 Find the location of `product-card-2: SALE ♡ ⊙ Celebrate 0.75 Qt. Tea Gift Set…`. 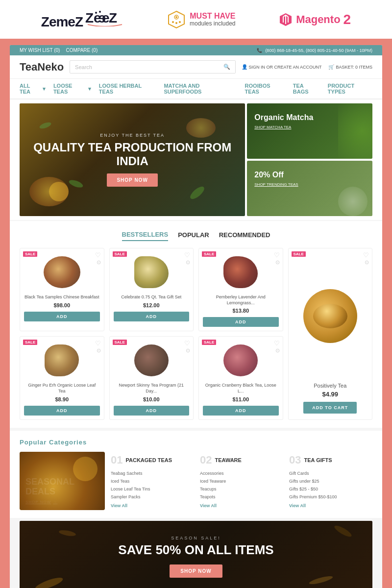

product-card-2: SALE ♡ ⊙ Celebrate 0.75 Qt. Tea Gift Set… is located at coordinates (152, 290).